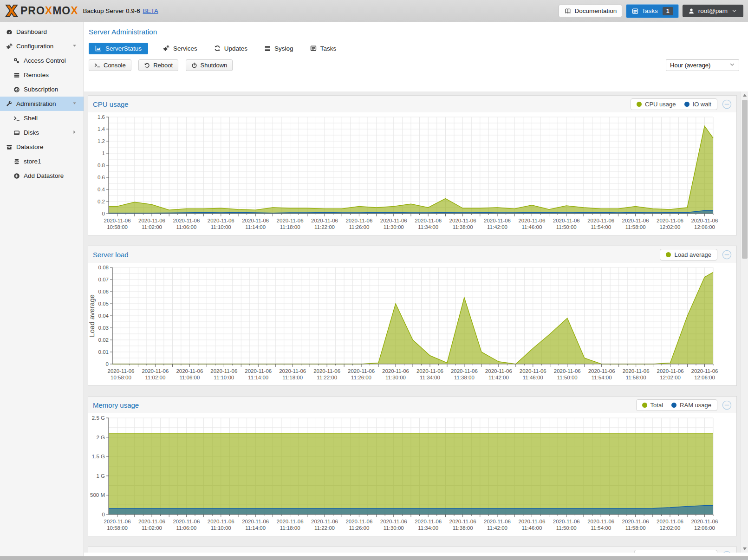 The image size is (748, 560). Describe the element at coordinates (702, 65) in the screenshot. I see `timeframe-select: Hour (average)` at that location.